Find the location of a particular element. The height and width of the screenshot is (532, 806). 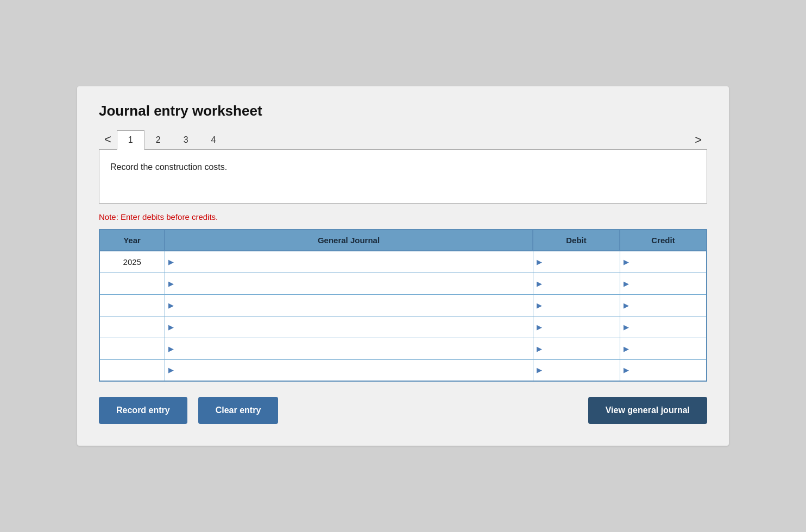

instruction-box: Record the construction costs. is located at coordinates (403, 176).